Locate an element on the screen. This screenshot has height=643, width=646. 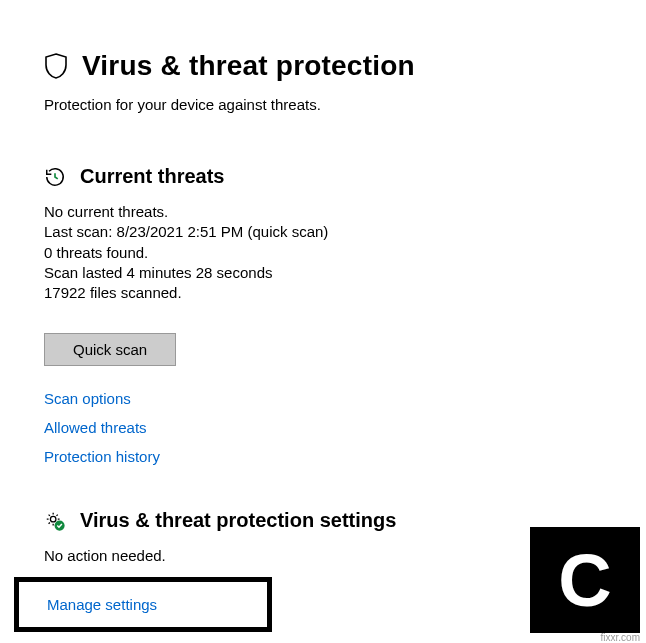
current-threats-header: Current threats is located at coordinates (345, 176).